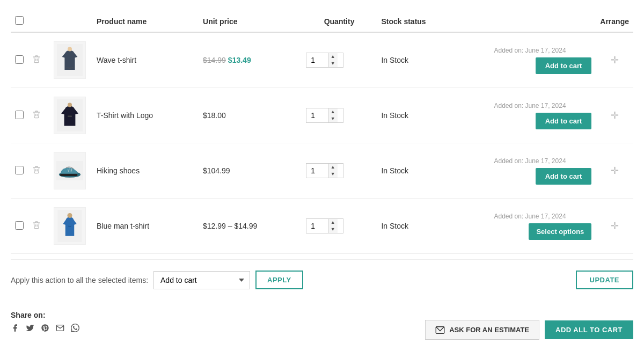  I want to click on apply-button: APPLY, so click(279, 280).